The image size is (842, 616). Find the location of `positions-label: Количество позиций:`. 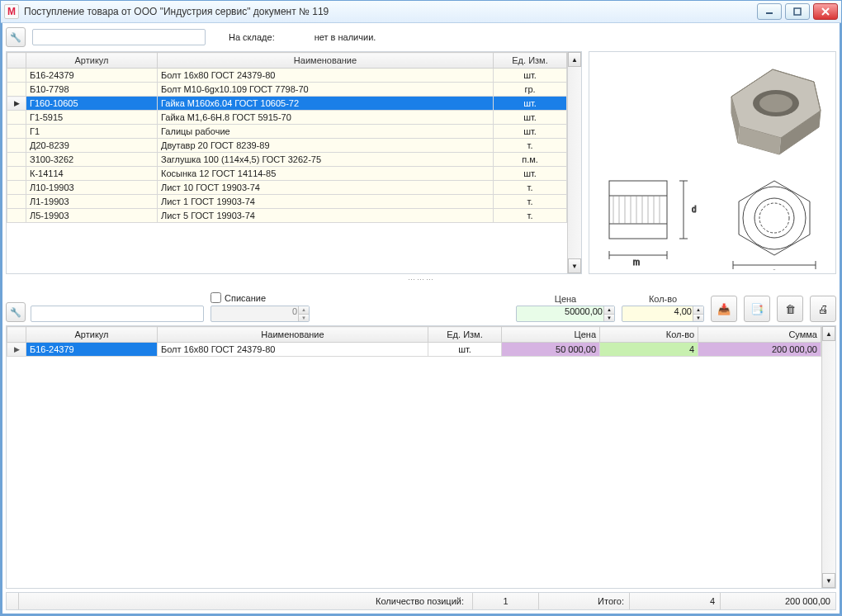

positions-label: Количество позиций: is located at coordinates (245, 601).